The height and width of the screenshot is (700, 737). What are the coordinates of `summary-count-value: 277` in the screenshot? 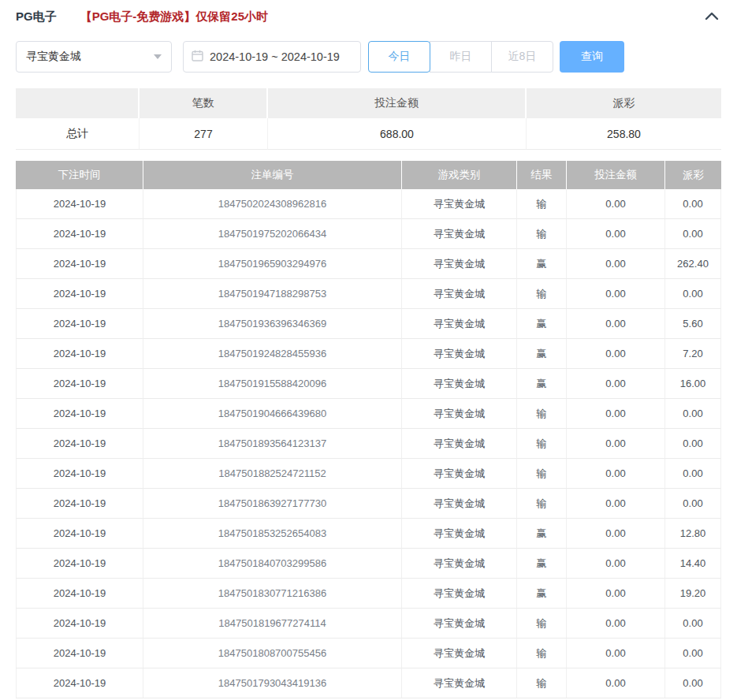 It's located at (203, 134).